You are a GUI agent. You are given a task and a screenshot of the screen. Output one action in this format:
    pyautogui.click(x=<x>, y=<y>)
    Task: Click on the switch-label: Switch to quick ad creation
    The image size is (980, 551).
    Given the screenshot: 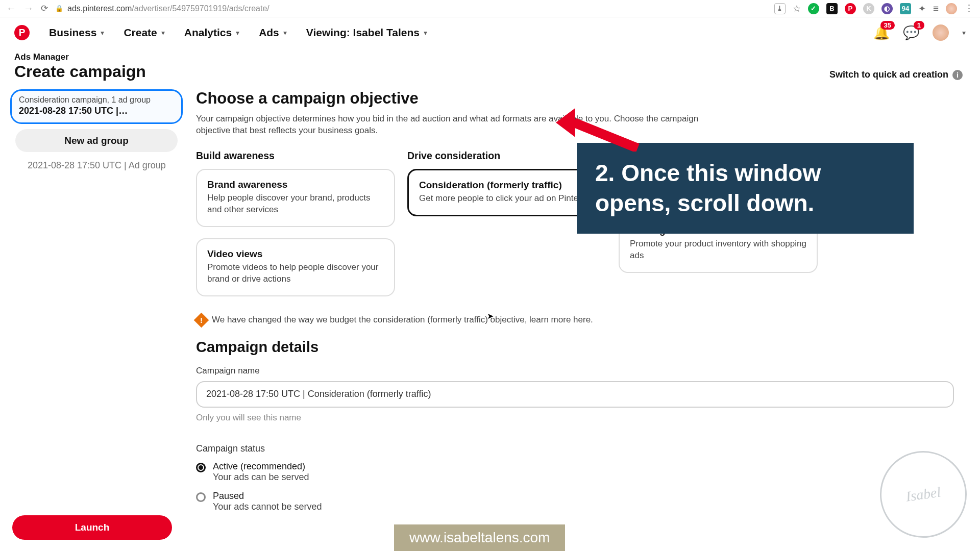 What is the action you would take?
    pyautogui.click(x=889, y=74)
    